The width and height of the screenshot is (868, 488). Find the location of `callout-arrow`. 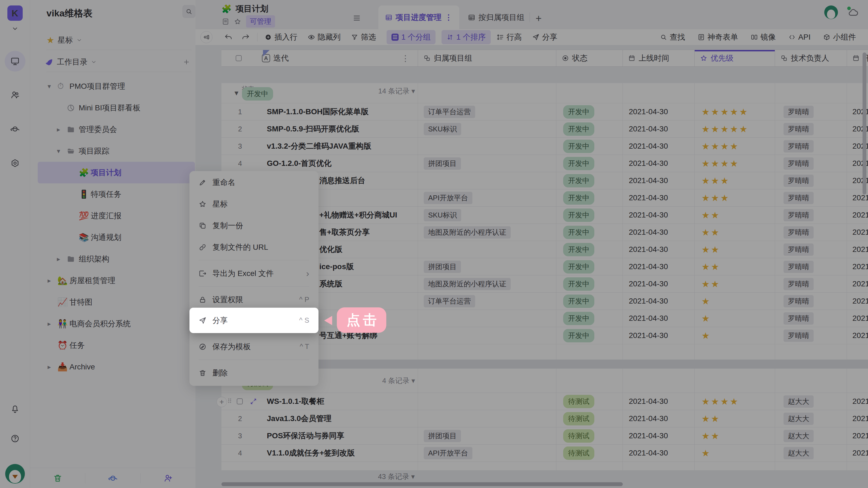

callout-arrow is located at coordinates (328, 321).